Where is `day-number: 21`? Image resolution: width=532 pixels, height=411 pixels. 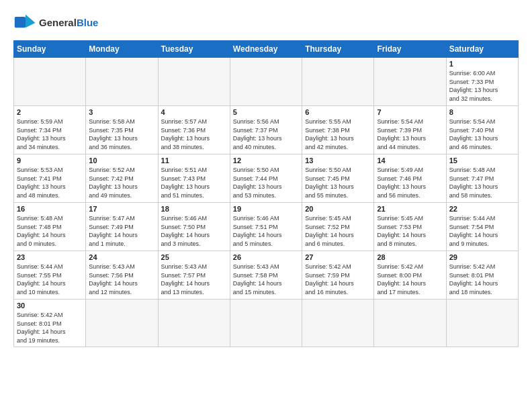
day-number: 21 is located at coordinates (410, 209).